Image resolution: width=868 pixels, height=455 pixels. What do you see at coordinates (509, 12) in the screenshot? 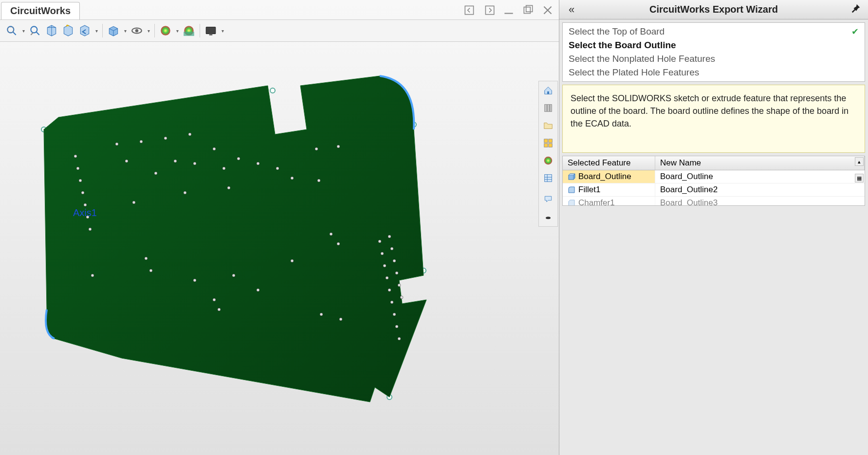
I see `window-controls` at bounding box center [509, 12].